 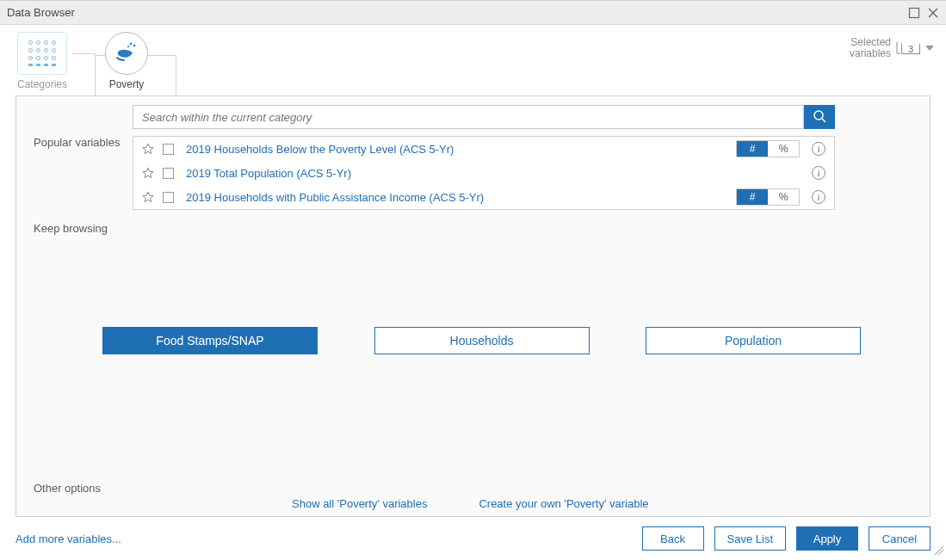 I want to click on breadcrumb: Categories Poverty Selected, so click(x=473, y=60).